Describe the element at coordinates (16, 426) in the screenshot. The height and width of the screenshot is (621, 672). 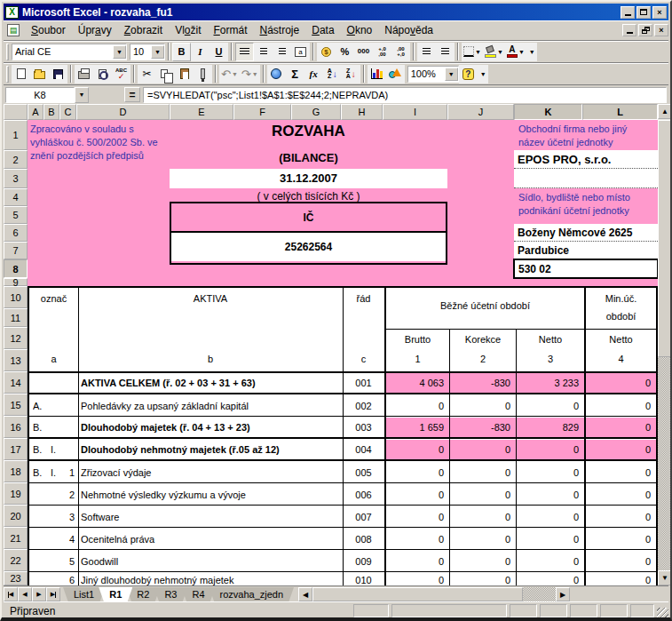
I see `row-header-16: 16` at that location.